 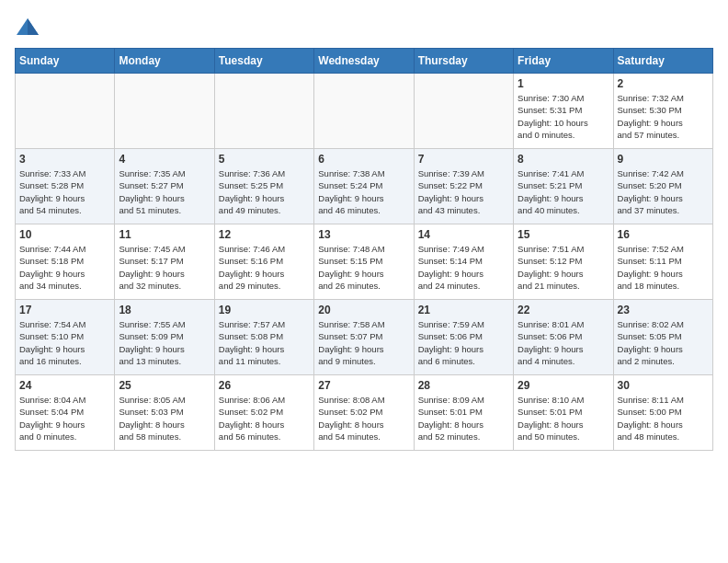 What do you see at coordinates (563, 267) in the screenshot?
I see `cell-text: Sunrise: 7:51 AM Sunset: 5:12 PM Dayligh…` at bounding box center [563, 267].